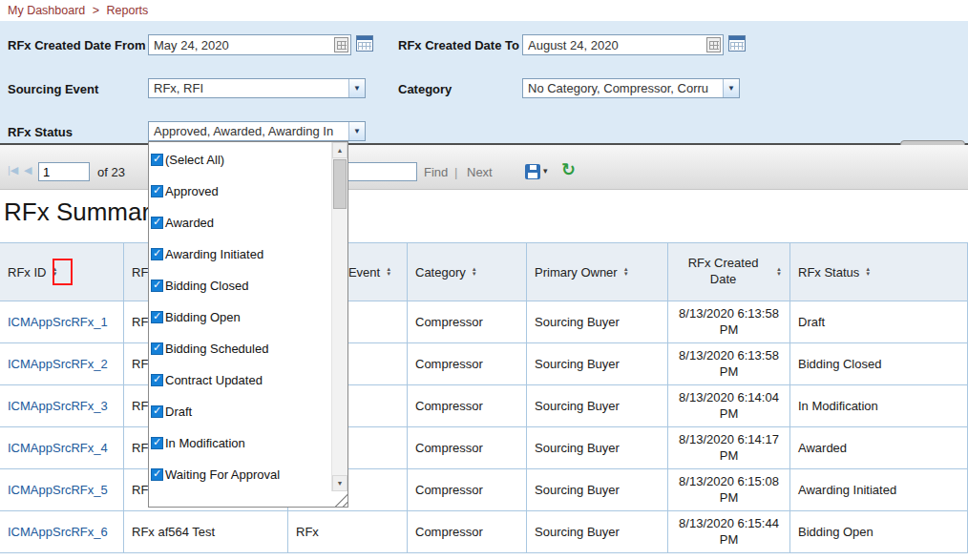 The width and height of the screenshot is (968, 560). I want to click on rfx-id-link: ICMAppSrcRFx_4, so click(57, 448).